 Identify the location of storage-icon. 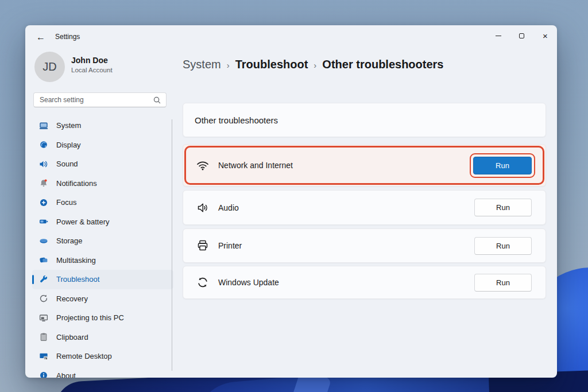
(44, 241).